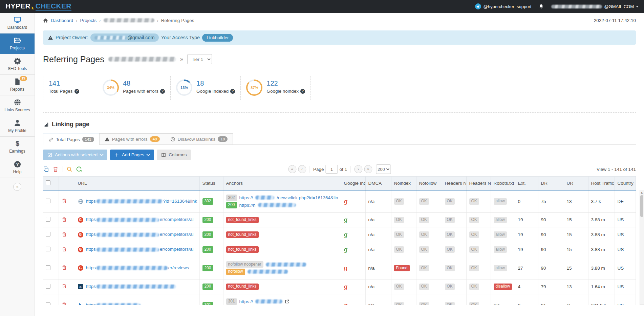 The image size is (644, 316). Describe the element at coordinates (570, 202) in the screenshot. I see `cell-ur-value: 13` at that location.